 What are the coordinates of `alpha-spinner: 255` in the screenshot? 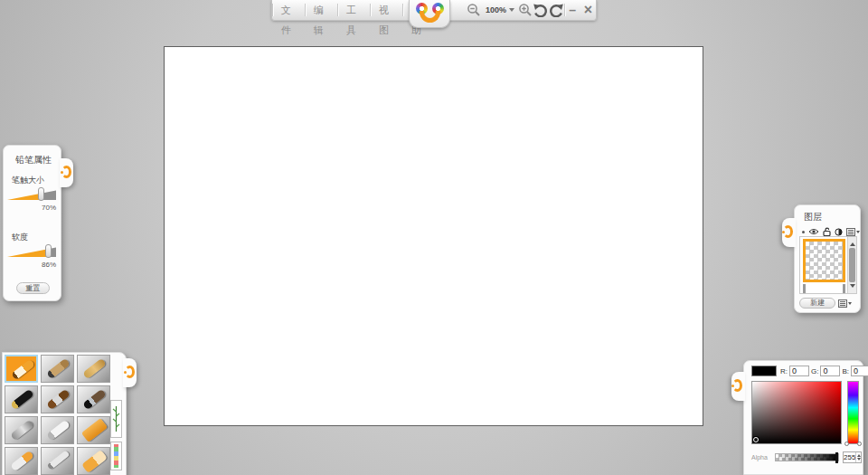 It's located at (852, 458).